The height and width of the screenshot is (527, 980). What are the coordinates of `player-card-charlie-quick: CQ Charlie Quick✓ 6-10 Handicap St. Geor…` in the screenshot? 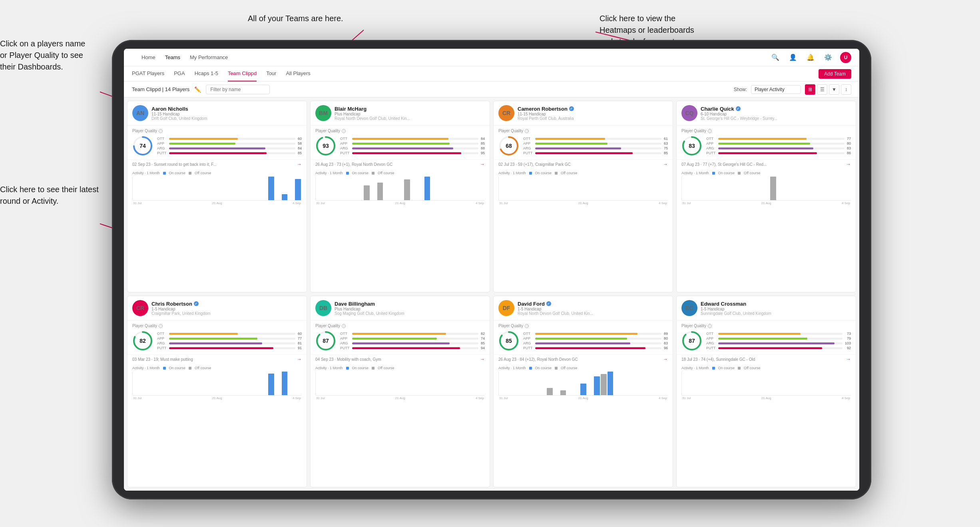 It's located at (766, 197).